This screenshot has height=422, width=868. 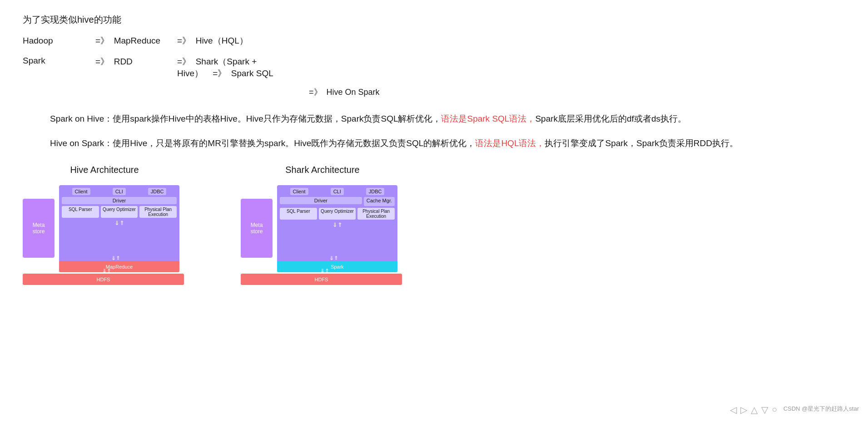 I want to click on nav-arrows: ◁ ▷ △ ▽ ○, so click(x=754, y=410).